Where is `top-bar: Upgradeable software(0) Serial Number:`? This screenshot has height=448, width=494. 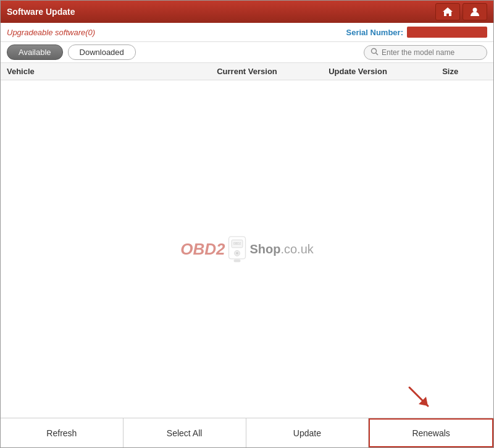
top-bar: Upgradeable software(0) Serial Number: is located at coordinates (247, 32).